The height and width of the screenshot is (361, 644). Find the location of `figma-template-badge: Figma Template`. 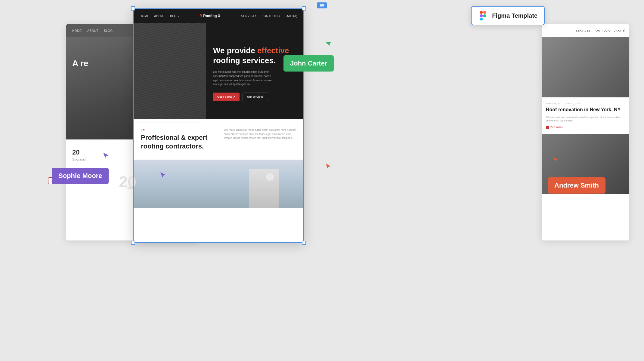

figma-template-badge: Figma Template is located at coordinates (508, 16).